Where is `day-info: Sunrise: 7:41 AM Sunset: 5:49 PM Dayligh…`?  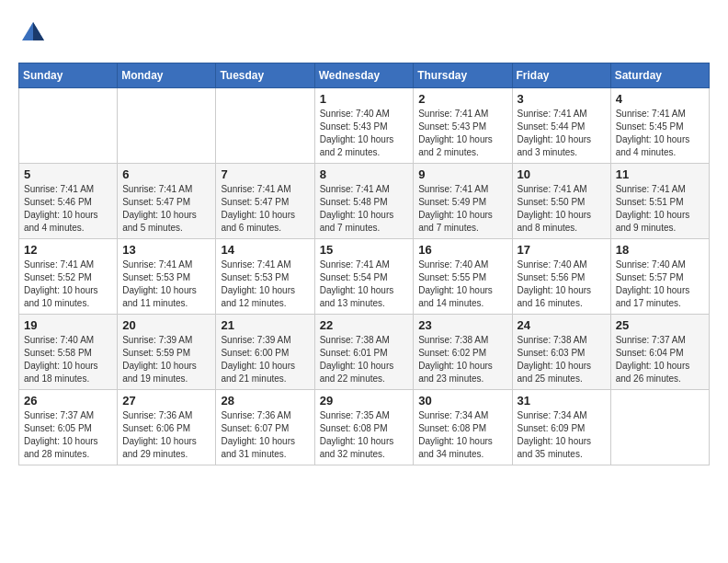 day-info: Sunrise: 7:41 AM Sunset: 5:49 PM Dayligh… is located at coordinates (462, 209).